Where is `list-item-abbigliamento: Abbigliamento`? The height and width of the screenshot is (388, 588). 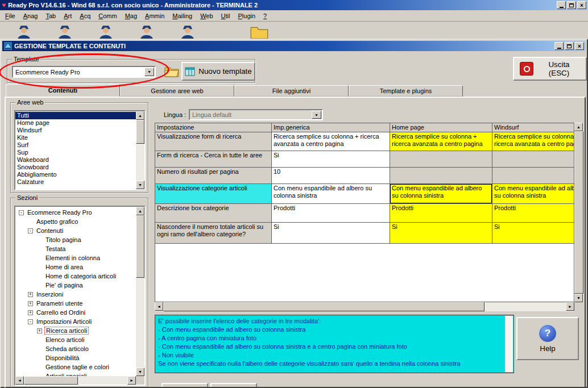 list-item-abbigliamento: Abbigliamento is located at coordinates (76, 175).